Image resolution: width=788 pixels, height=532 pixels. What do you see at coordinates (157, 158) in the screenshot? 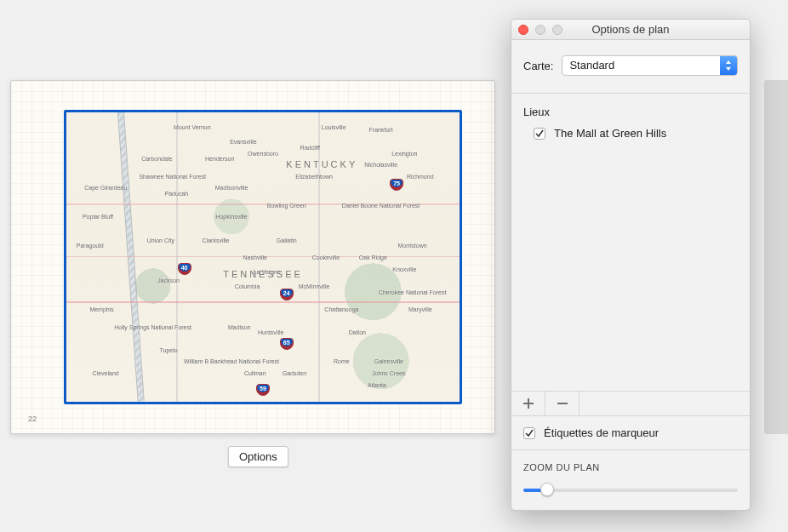
I see `map-city-label: Carbondale` at bounding box center [157, 158].